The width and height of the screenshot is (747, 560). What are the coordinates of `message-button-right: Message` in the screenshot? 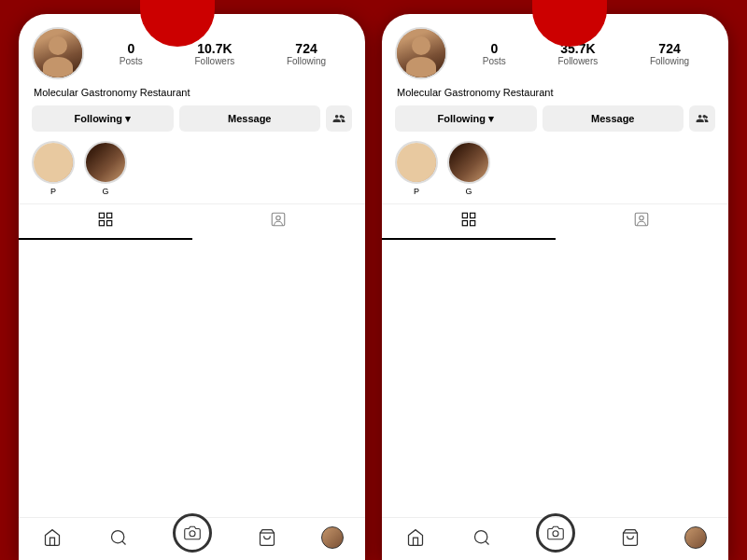 It's located at (613, 119).